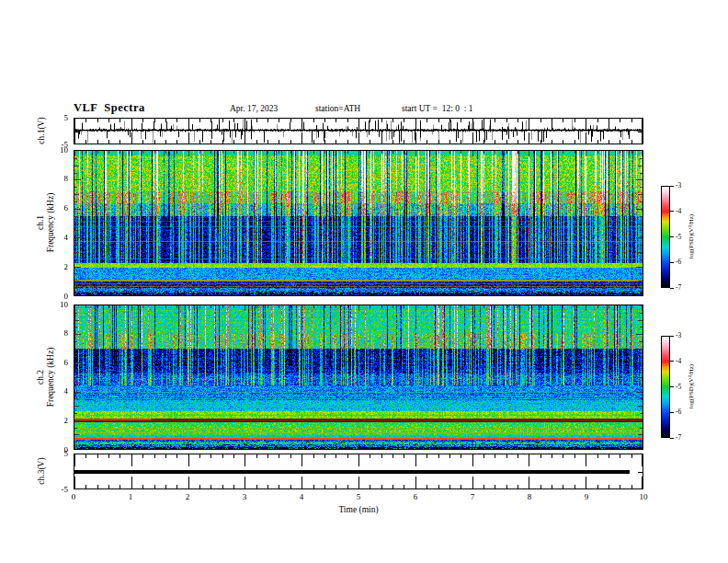 This screenshot has width=728, height=563. I want to click on x-tick-label: 1, so click(131, 497).